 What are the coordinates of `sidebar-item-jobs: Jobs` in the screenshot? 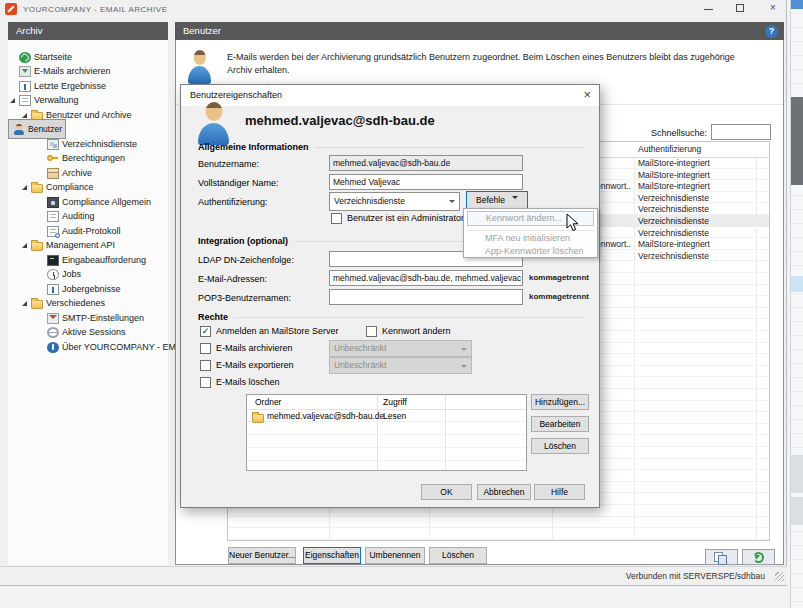 It's located at (88, 274).